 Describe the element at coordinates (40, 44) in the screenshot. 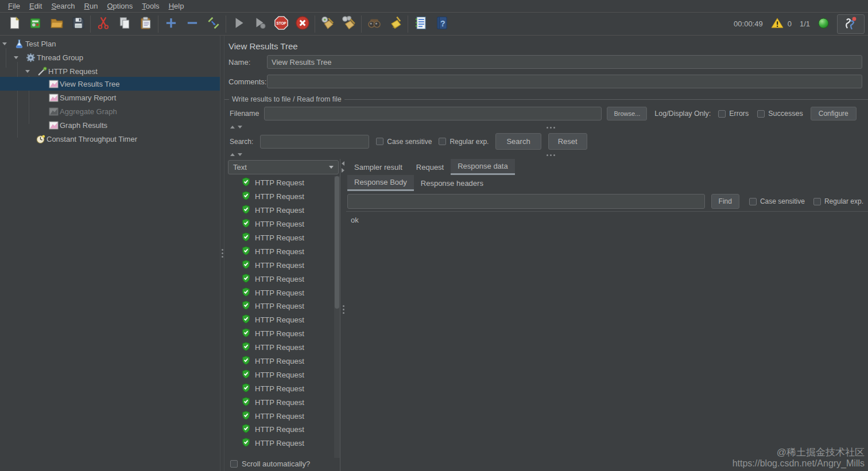

I see `tree-node-label: Test Plan` at that location.